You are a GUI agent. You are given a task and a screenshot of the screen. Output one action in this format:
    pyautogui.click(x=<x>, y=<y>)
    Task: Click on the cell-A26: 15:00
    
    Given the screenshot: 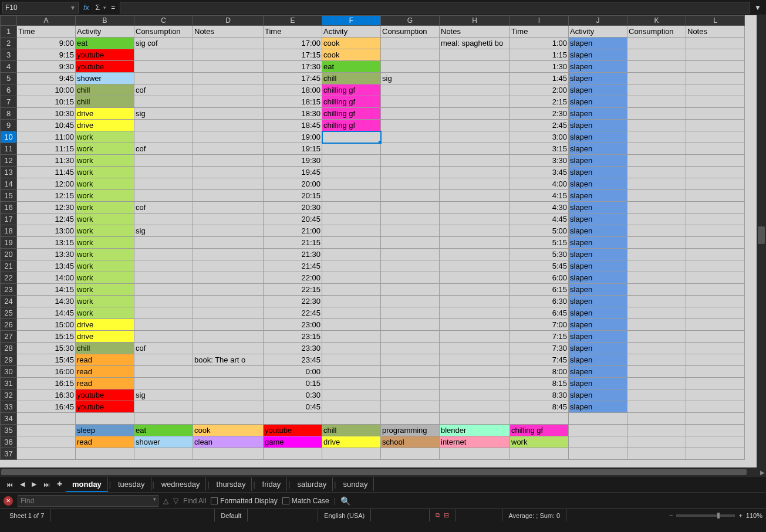 What is the action you would take?
    pyautogui.click(x=46, y=325)
    